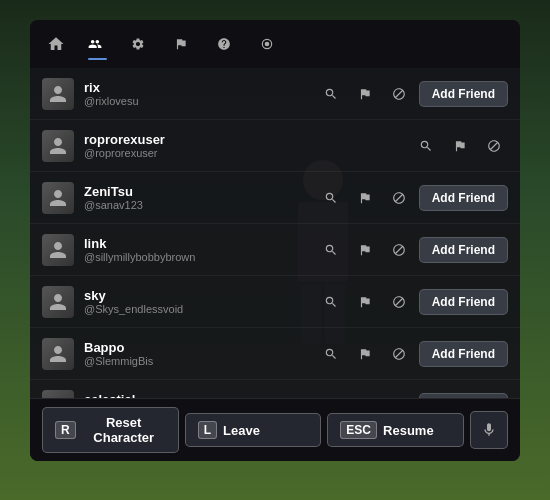 This screenshot has height=500, width=550. I want to click on person-info: link@sillymillybobbybrown, so click(196, 250).